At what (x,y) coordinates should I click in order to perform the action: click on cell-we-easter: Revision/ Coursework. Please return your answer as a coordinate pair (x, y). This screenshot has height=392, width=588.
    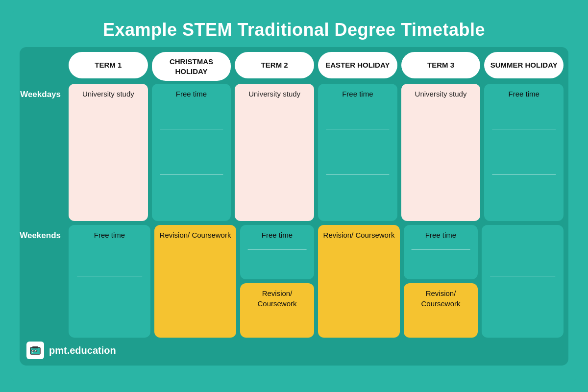
    Looking at the image, I should click on (359, 281).